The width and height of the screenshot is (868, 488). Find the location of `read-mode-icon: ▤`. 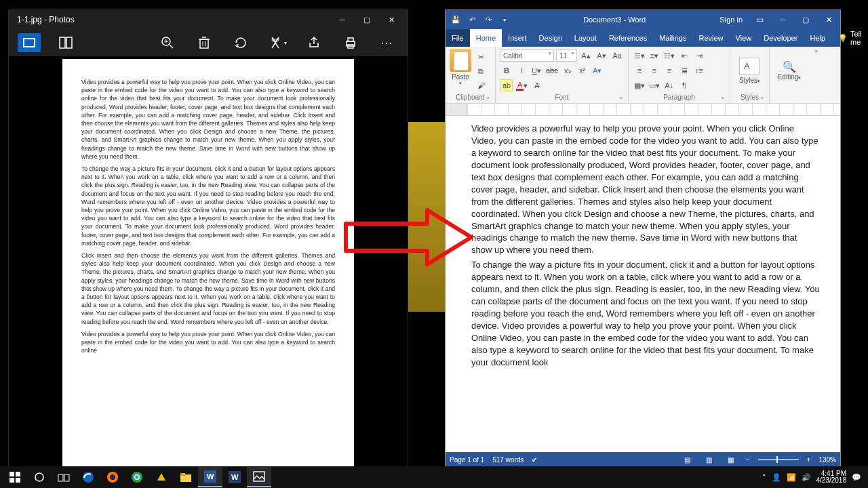

read-mode-icon: ▤ is located at coordinates (688, 460).